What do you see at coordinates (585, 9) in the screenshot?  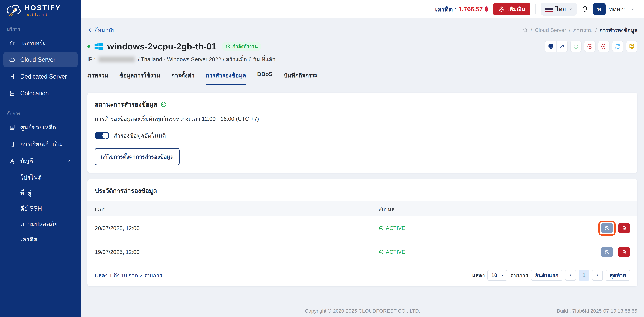 I see `notifications-bell-icon` at bounding box center [585, 9].